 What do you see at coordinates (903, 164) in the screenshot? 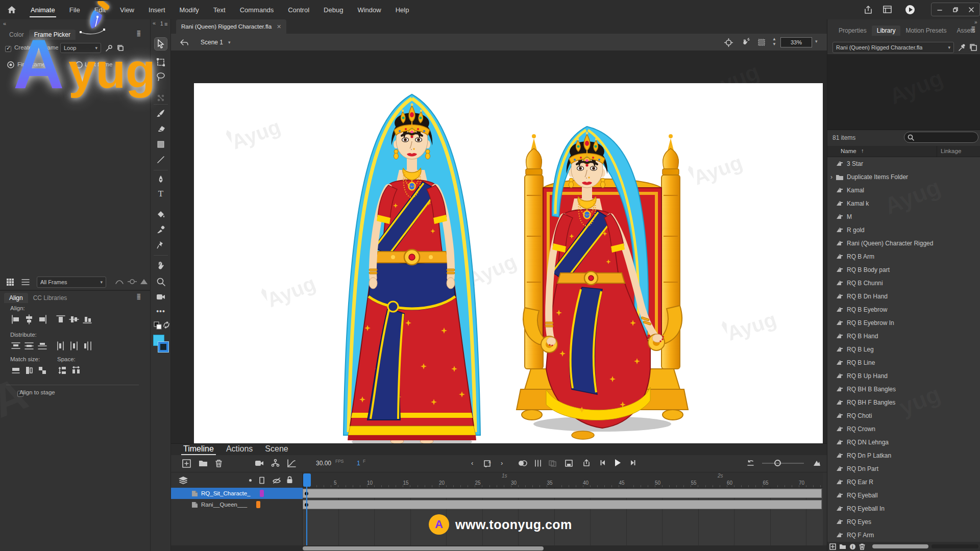
I see `library-item: › 3 Star` at bounding box center [903, 164].